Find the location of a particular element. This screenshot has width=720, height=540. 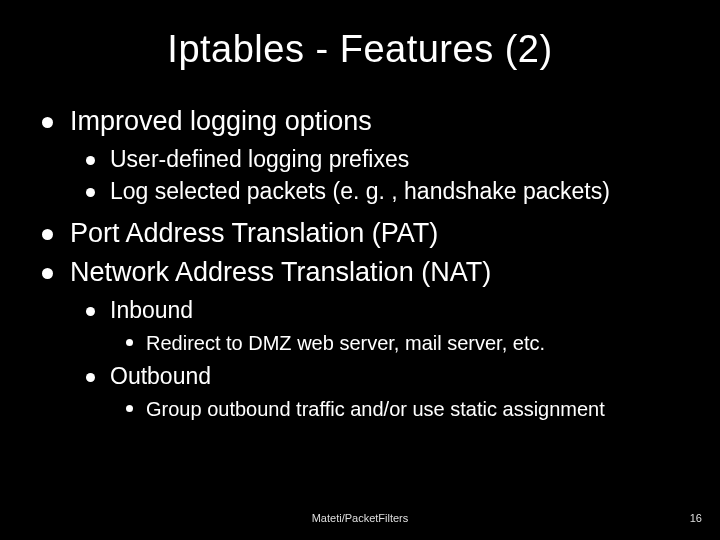

bullet-text: Redirect to DMZ web server, mail server,… is located at coordinates (346, 343).